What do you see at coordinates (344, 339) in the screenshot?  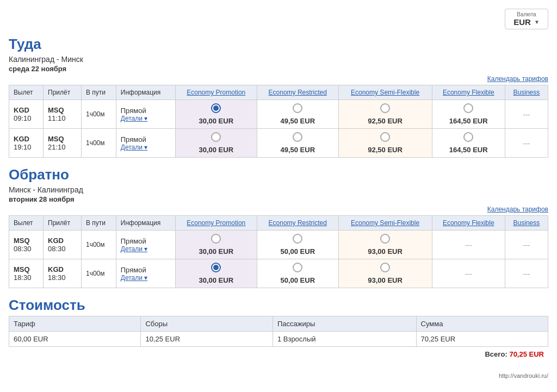 I see `cost-passengers: 1 Взрослый` at bounding box center [344, 339].